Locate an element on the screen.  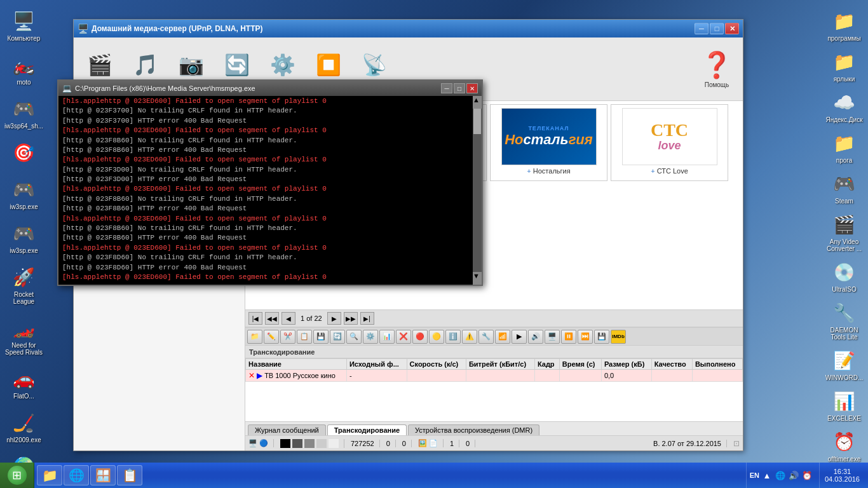
sidebar-item-iw3sp2: 🎮 iw3sp.exe is located at coordinates (24, 193).